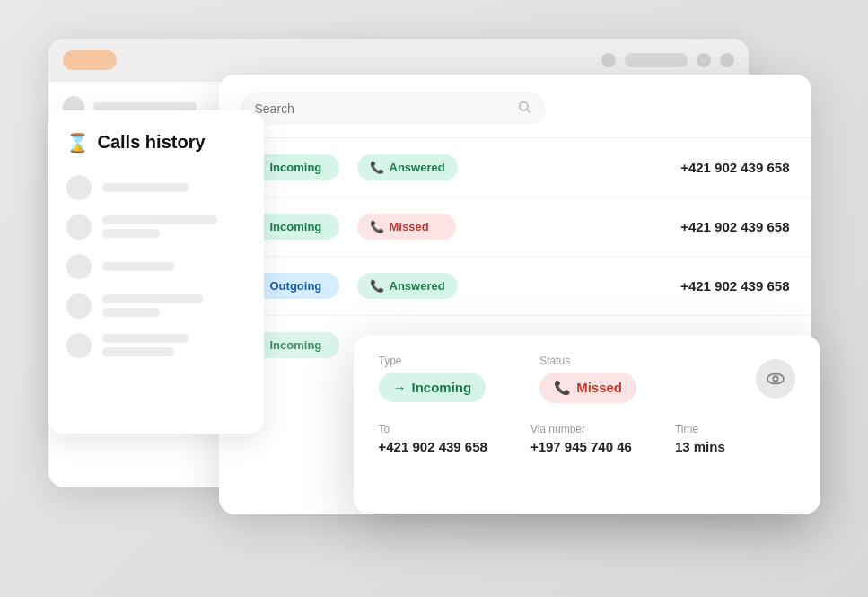 The image size is (868, 597). I want to click on status-badge-missed-2: 📞 Missed, so click(407, 226).